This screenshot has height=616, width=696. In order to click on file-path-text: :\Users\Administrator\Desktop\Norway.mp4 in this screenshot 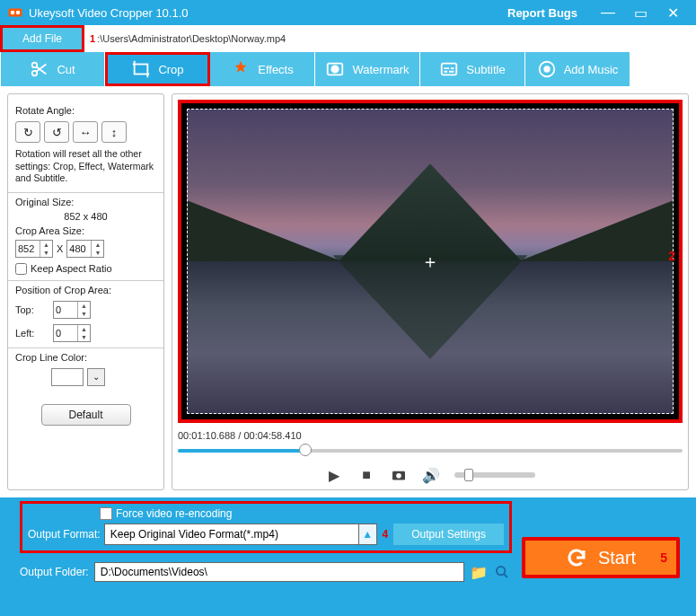, I will do `click(191, 39)`.